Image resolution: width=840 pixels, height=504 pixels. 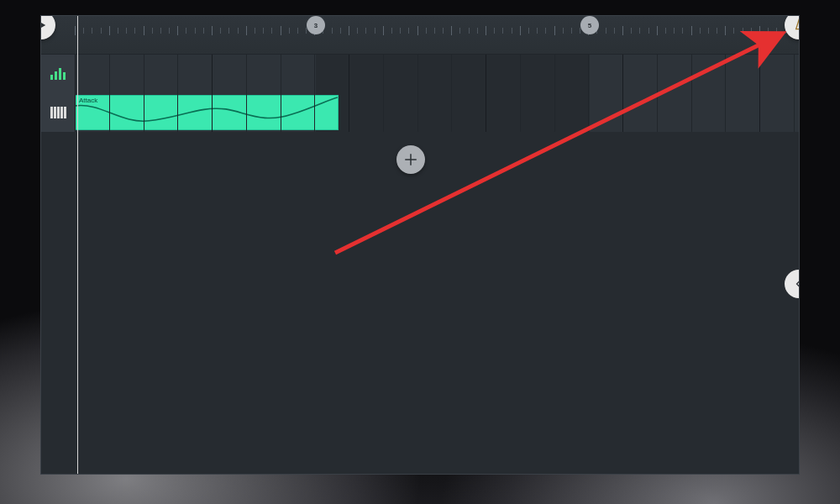 What do you see at coordinates (316, 25) in the screenshot?
I see `bar-marker: 3` at bounding box center [316, 25].